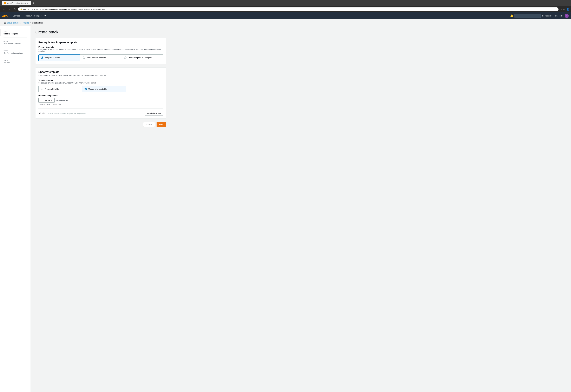 The width and height of the screenshot is (571, 392). I want to click on prepare-template-desc: Every stack is based on a template. A te…, so click(101, 51).